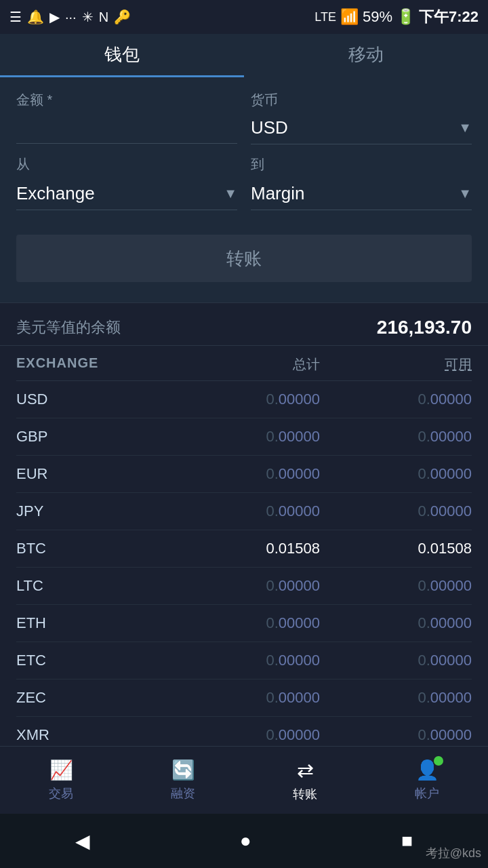 The height and width of the screenshot is (868, 488). I want to click on bottom-nav: 📈 交易 🔄 融资 ⇄ 转账 👤 帐户, so click(244, 780).